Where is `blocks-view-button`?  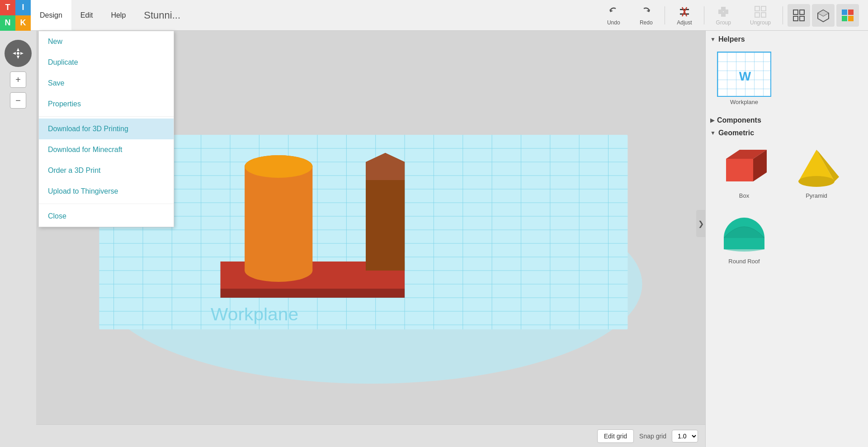
blocks-view-button is located at coordinates (848, 15).